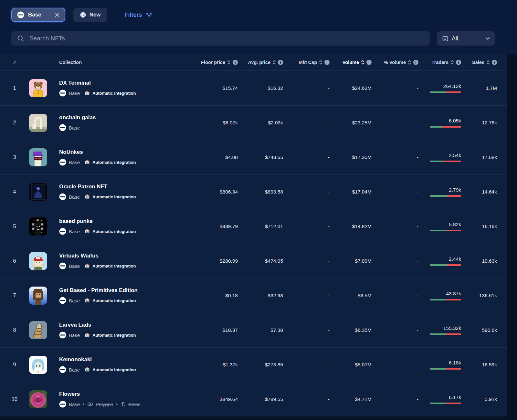  Describe the element at coordinates (466, 38) in the screenshot. I see `time-range-dropdown: All` at that location.